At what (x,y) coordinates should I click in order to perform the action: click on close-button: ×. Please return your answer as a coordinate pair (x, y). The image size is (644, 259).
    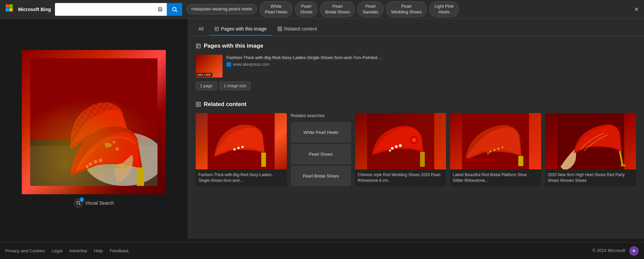
    Looking at the image, I should click on (637, 9).